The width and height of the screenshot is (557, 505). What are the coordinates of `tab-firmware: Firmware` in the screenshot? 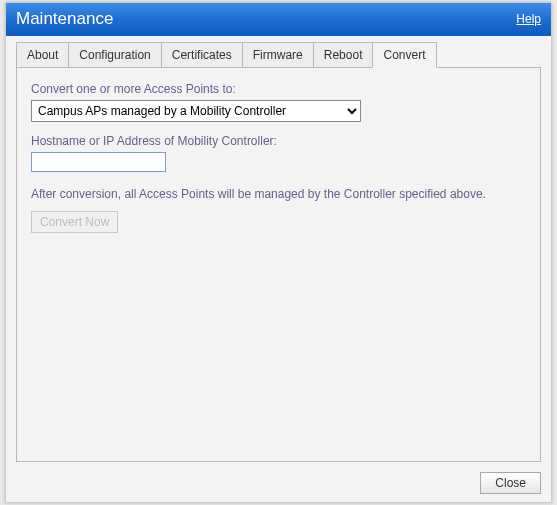 It's located at (278, 55).